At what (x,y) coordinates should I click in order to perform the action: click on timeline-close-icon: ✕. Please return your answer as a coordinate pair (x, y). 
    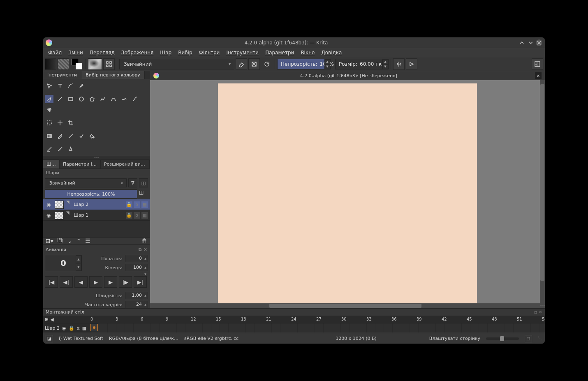
    Looking at the image, I should click on (540, 312).